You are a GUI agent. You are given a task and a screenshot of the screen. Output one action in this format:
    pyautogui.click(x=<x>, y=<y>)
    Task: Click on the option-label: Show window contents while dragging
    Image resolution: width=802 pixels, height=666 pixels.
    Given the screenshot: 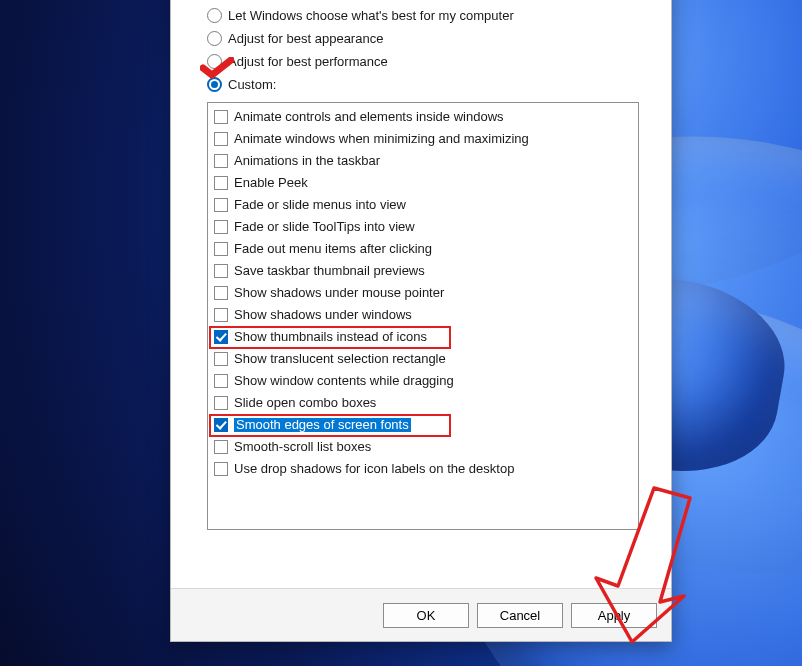 What is the action you would take?
    pyautogui.click(x=344, y=381)
    